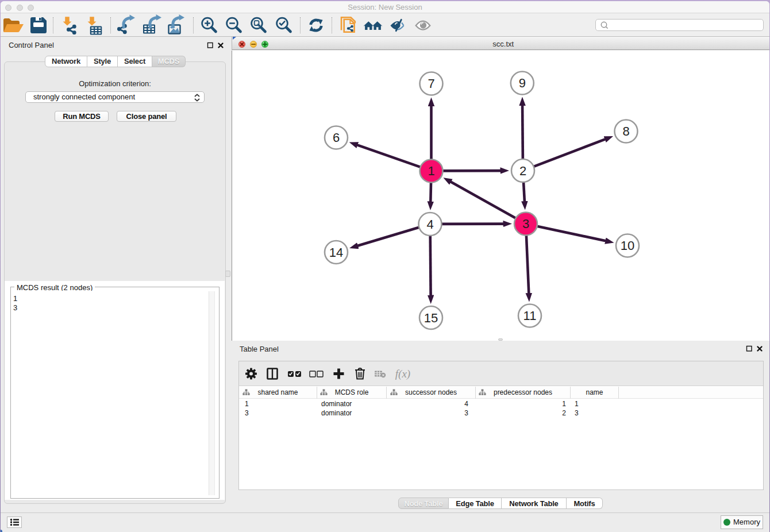  I want to click on svg-text: 3, so click(526, 224).